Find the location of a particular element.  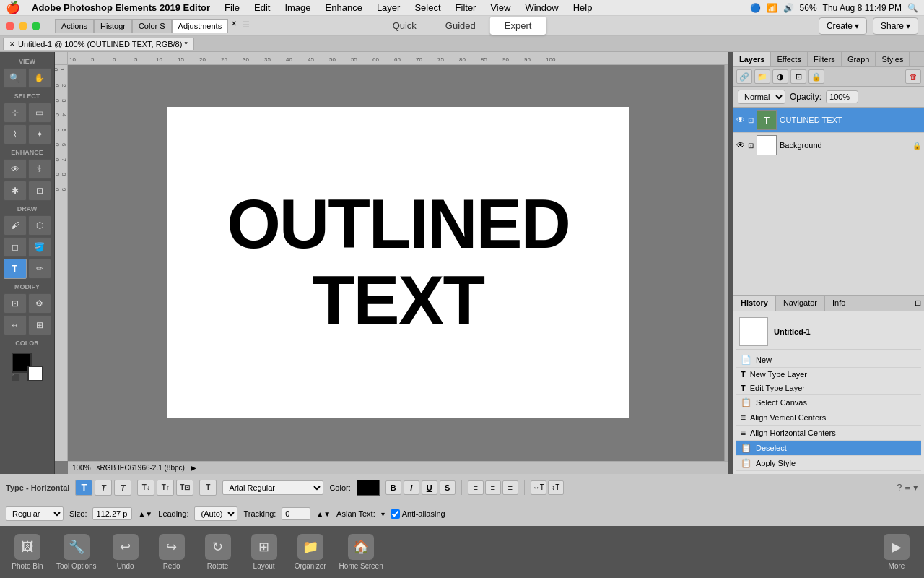

lock-btn: 🔒 is located at coordinates (816, 77).